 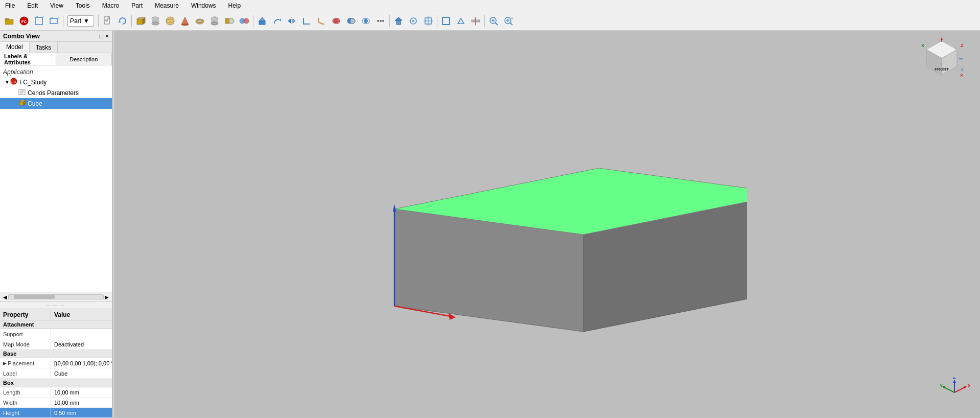 What do you see at coordinates (108, 21) in the screenshot?
I see `toolbar-new-btn` at bounding box center [108, 21].